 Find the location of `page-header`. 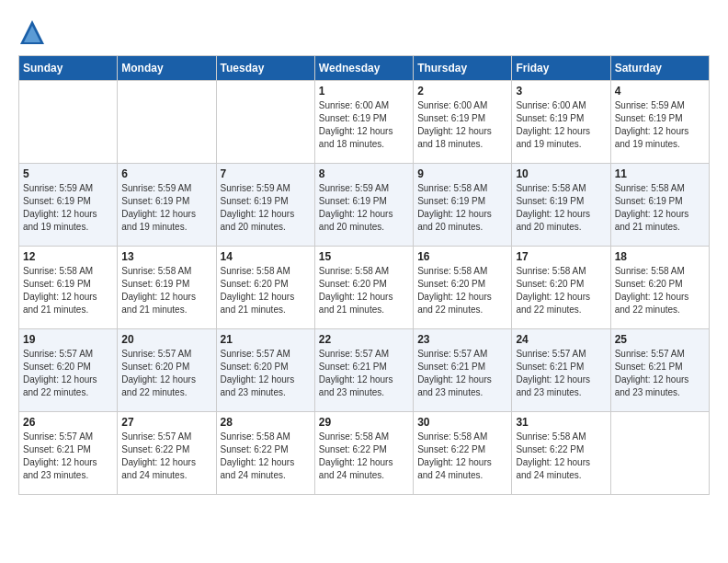

page-header is located at coordinates (364, 32).